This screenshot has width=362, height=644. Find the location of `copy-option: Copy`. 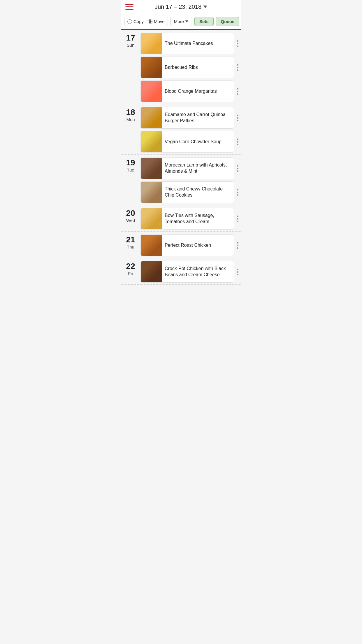

copy-option: Copy is located at coordinates (136, 22).